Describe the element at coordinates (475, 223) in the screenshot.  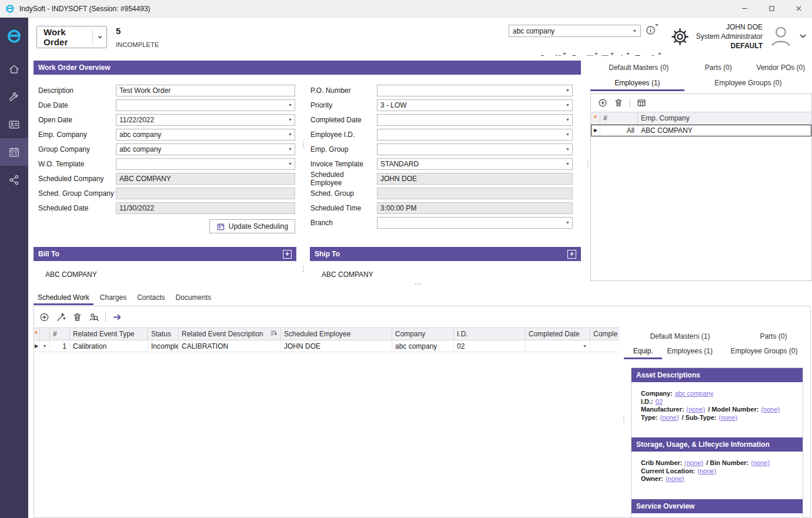
I see `branch-combo` at that location.